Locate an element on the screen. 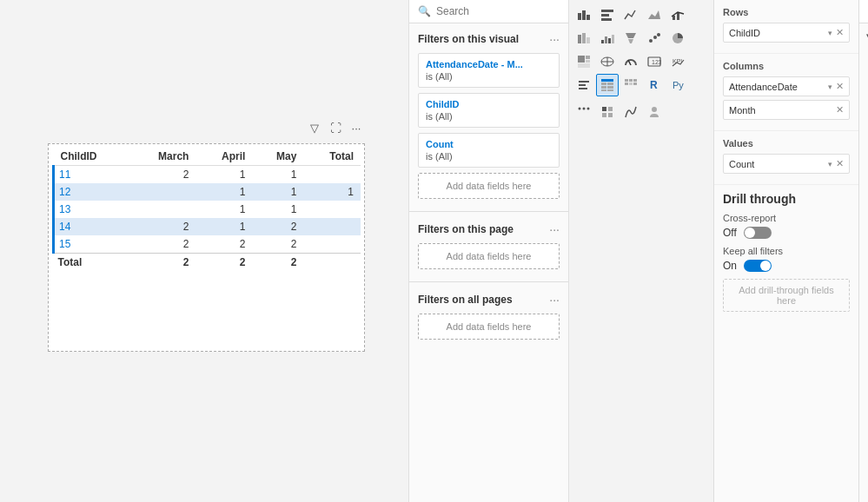 The height and width of the screenshot is (502, 868). viz-icon-bar is located at coordinates (607, 15).